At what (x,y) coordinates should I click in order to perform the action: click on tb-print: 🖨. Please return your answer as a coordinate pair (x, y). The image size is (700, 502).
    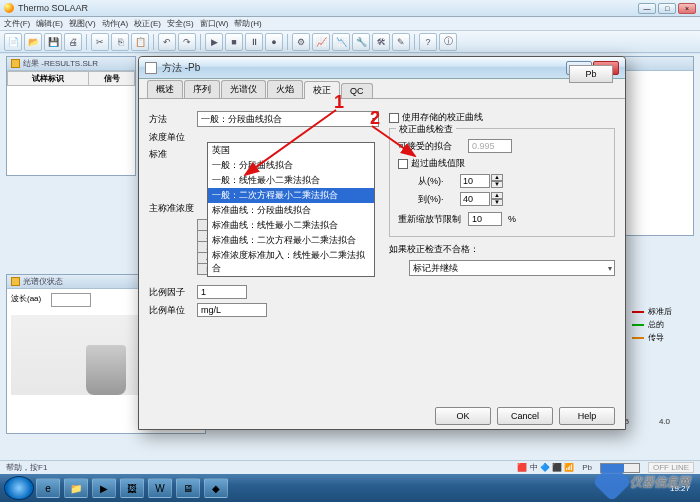
    Looking at the image, I should click on (73, 42).